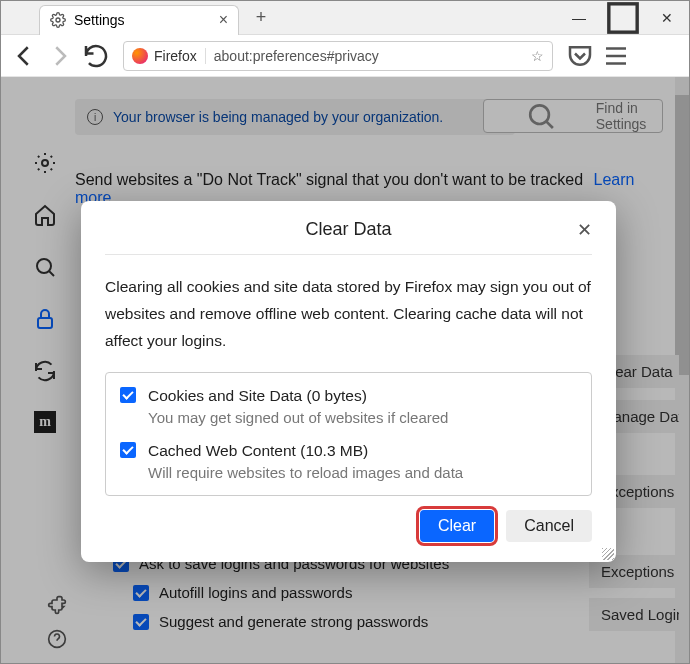 This screenshot has width=690, height=664. Describe the element at coordinates (140, 56) in the screenshot. I see `firefox-logo-icon` at that location.